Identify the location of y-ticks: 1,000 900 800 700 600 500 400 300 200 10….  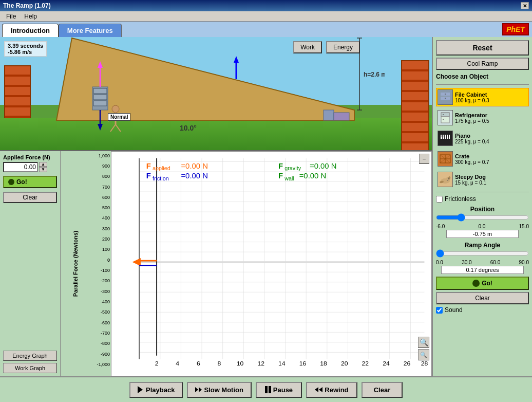
(101, 264).